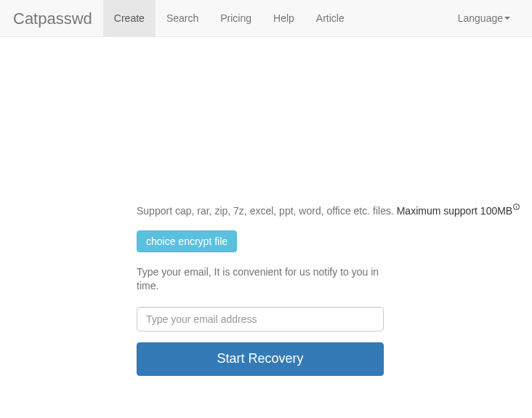  Describe the element at coordinates (507, 18) in the screenshot. I see `chevron-down-icon` at that location.